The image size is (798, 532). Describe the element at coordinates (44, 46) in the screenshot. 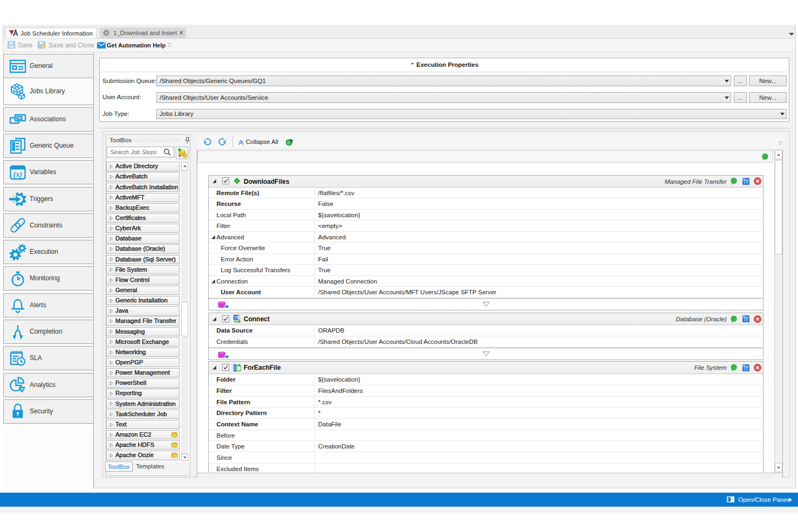

I see `svg-text: x` at that location.